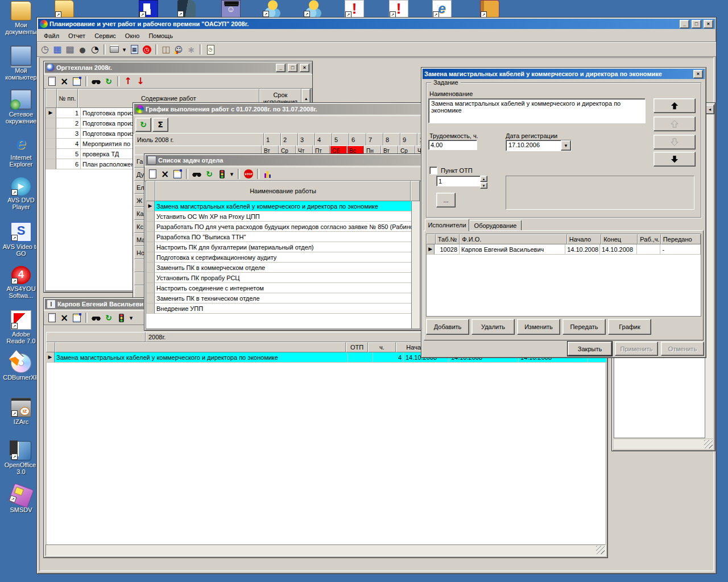  Describe the element at coordinates (77, 36) in the screenshot. I see `menu-item: Отчет` at that location.